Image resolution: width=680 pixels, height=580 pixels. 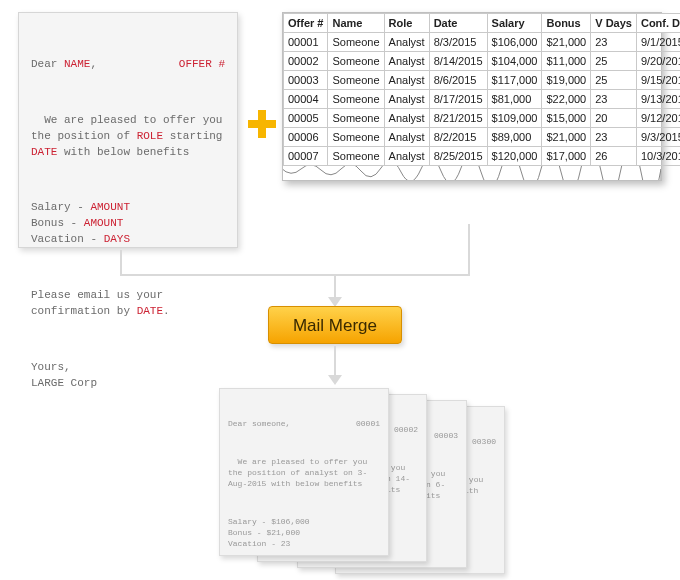 What do you see at coordinates (306, 24) in the screenshot?
I see `table-header: Offer #` at bounding box center [306, 24].